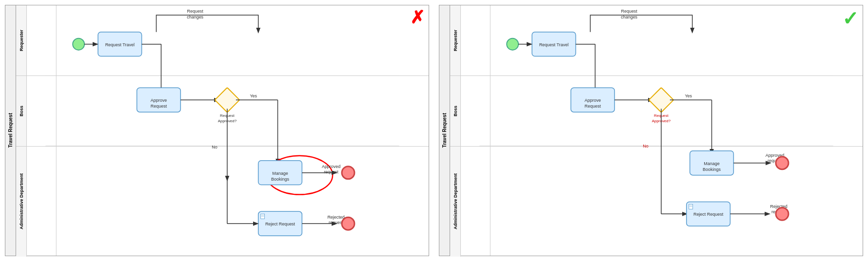 The height and width of the screenshot is (261, 868). What do you see at coordinates (656, 41) in the screenshot?
I see `lane-requester-2: Requester` at bounding box center [656, 41].